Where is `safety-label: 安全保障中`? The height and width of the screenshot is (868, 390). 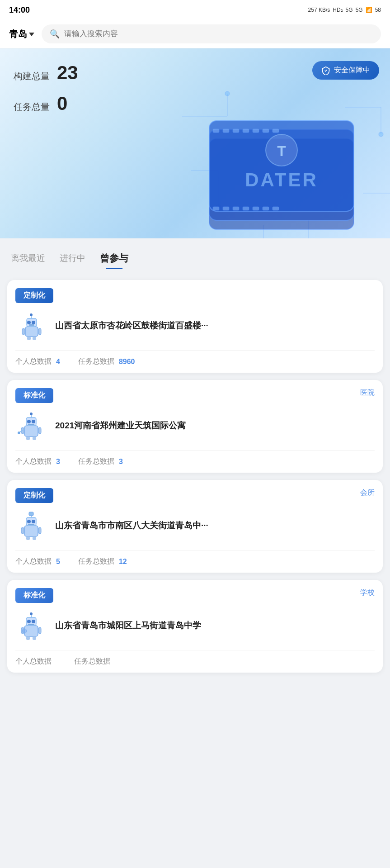
safety-label: 安全保障中 is located at coordinates (352, 71).